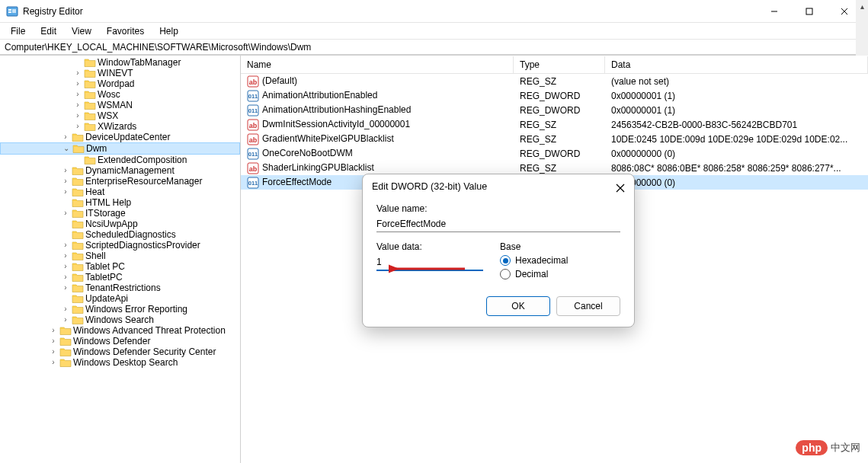 This screenshot has width=868, height=463. I want to click on tree-item: ›EnterpriseResourceManager, so click(120, 181).